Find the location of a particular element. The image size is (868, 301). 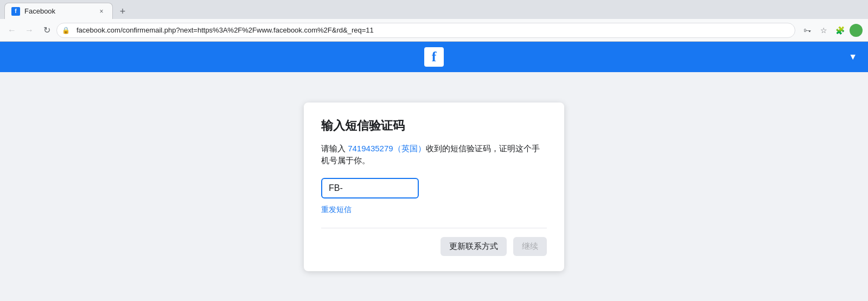

forward-button: → is located at coordinates (29, 30).